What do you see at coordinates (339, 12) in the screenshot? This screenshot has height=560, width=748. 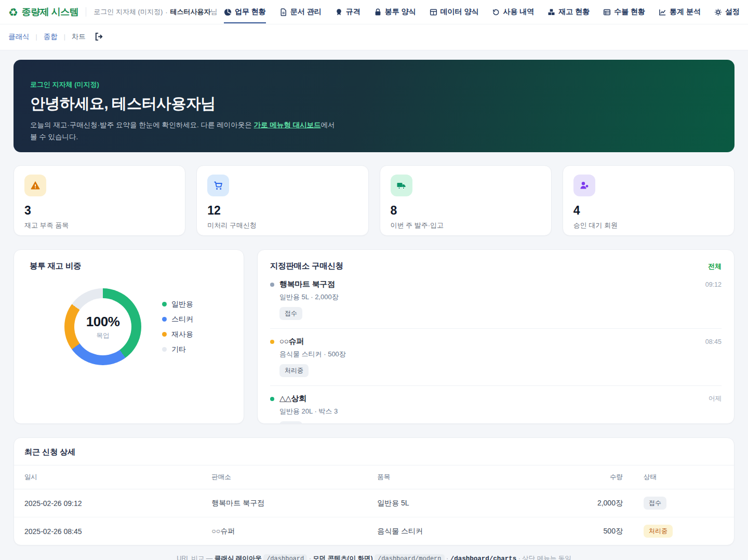 I see `seal-icon` at bounding box center [339, 12].